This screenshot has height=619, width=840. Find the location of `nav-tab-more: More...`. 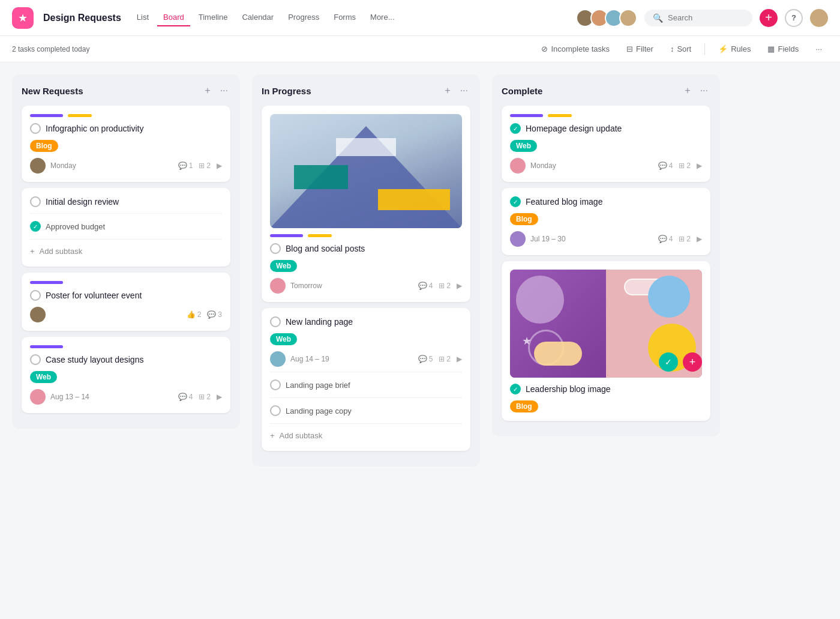

nav-tab-more: More... is located at coordinates (382, 18).